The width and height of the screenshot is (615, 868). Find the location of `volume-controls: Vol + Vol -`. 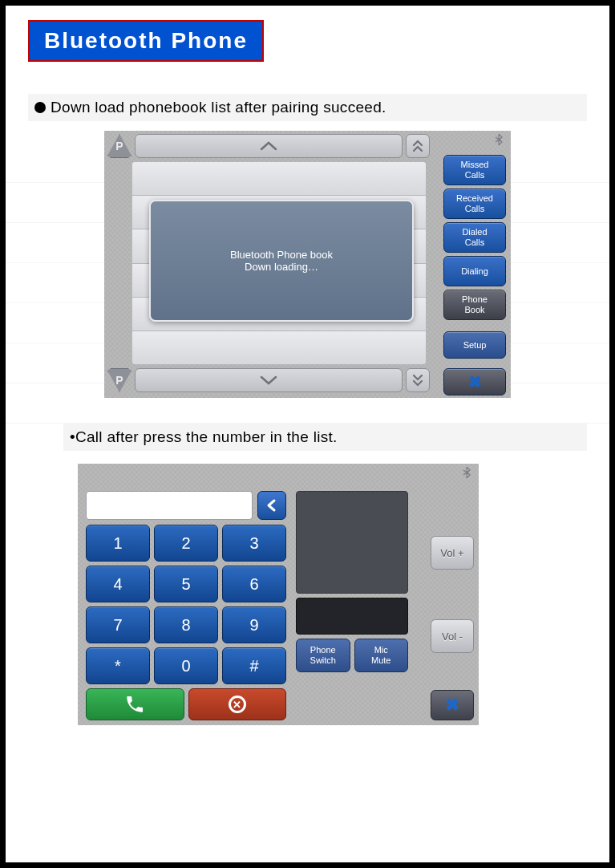

volume-controls: Vol + Vol - is located at coordinates (452, 594).